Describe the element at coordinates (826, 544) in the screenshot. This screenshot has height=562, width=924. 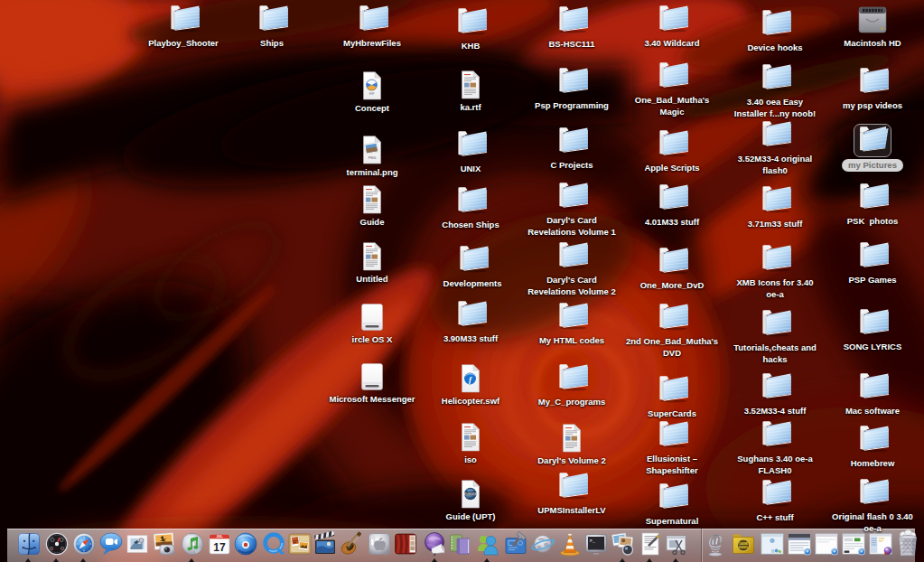
I see `dock-win-safari-white-icon` at that location.